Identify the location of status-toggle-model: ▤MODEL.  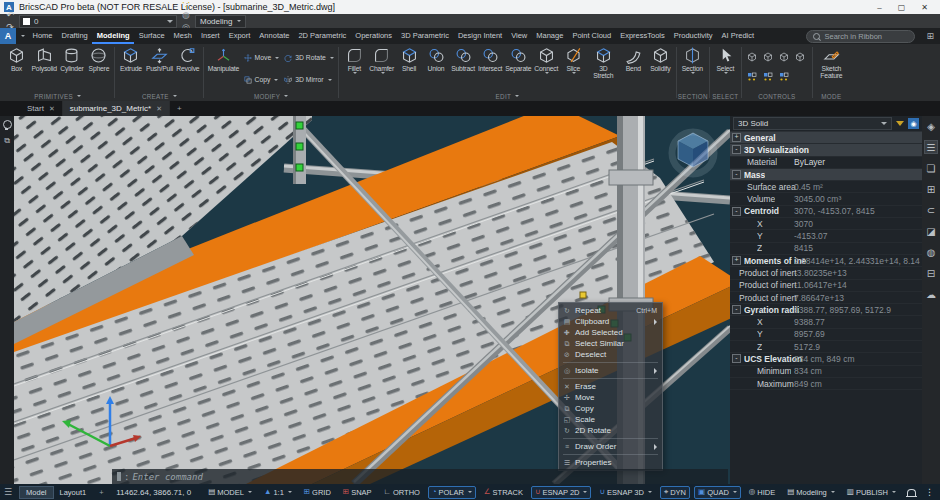
(230, 492).